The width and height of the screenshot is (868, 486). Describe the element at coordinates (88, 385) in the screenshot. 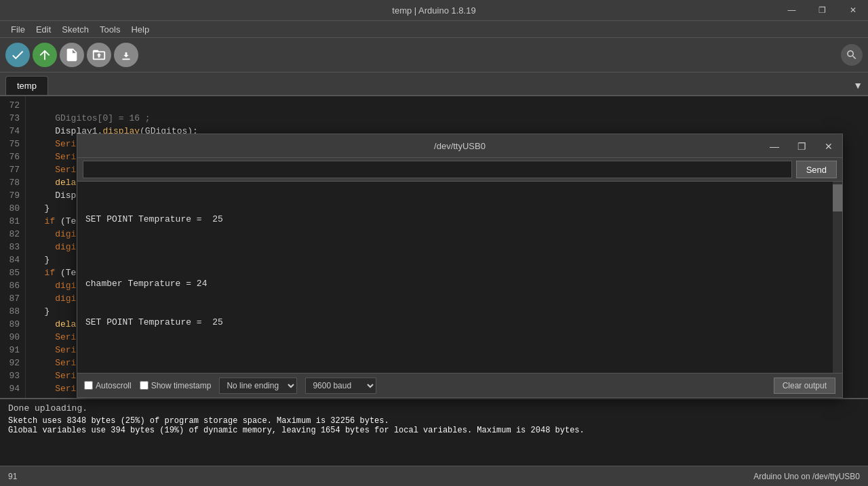

I see `autoscroll-checkbox` at that location.